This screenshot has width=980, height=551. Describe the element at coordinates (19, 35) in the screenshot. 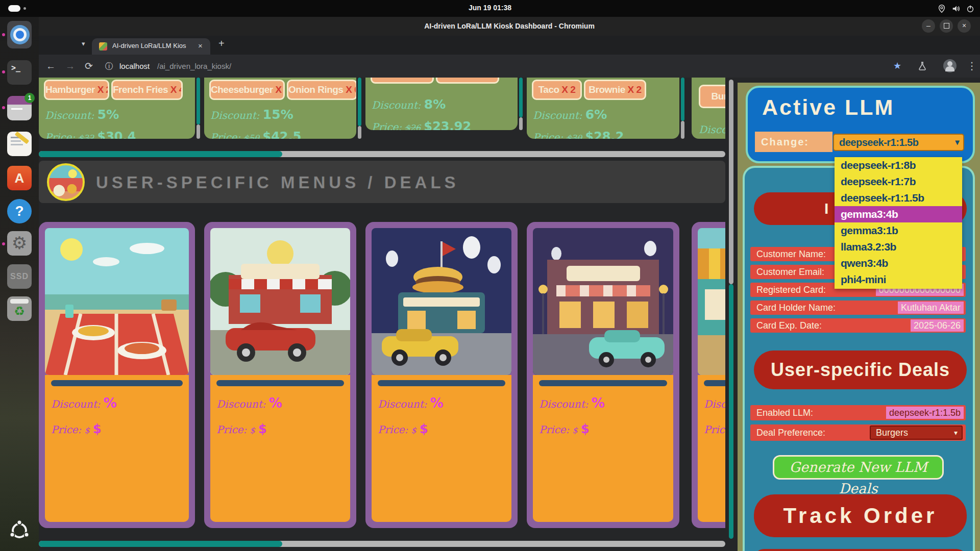

I see `dock-chromium-icon` at that location.